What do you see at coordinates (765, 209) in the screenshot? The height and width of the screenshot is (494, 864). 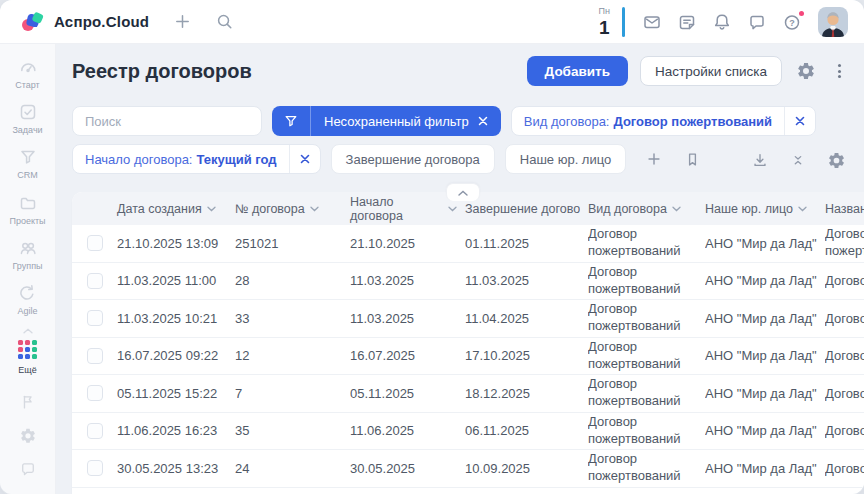 I see `column-header-entity: Наше юр. лицо` at bounding box center [765, 209].